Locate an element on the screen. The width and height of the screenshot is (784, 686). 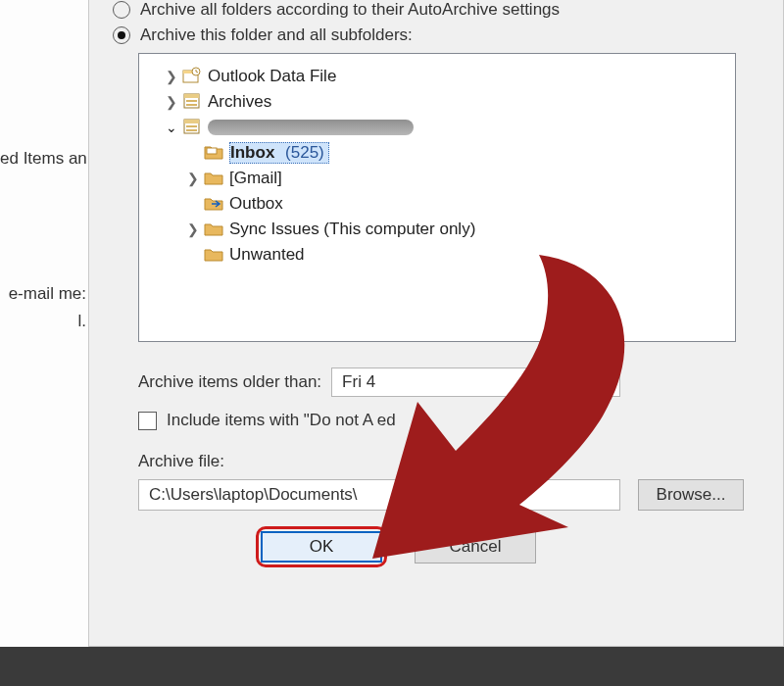
radio-selected-icon is located at coordinates (122, 35).